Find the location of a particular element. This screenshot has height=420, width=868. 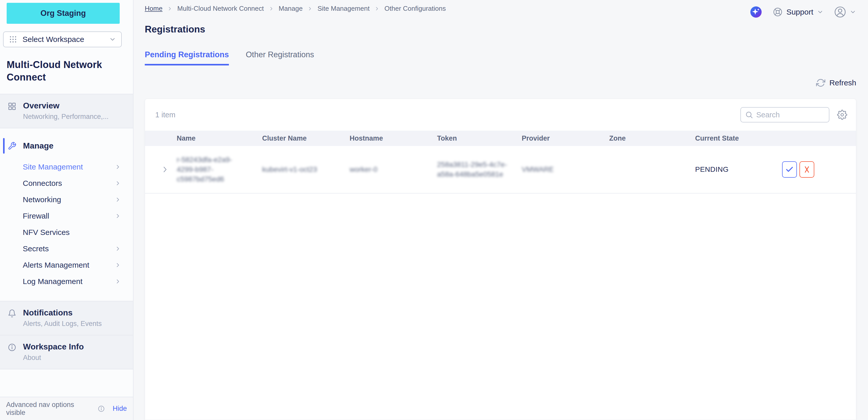

advanced-nav-status: Advanced nav options visible is located at coordinates (50, 409).